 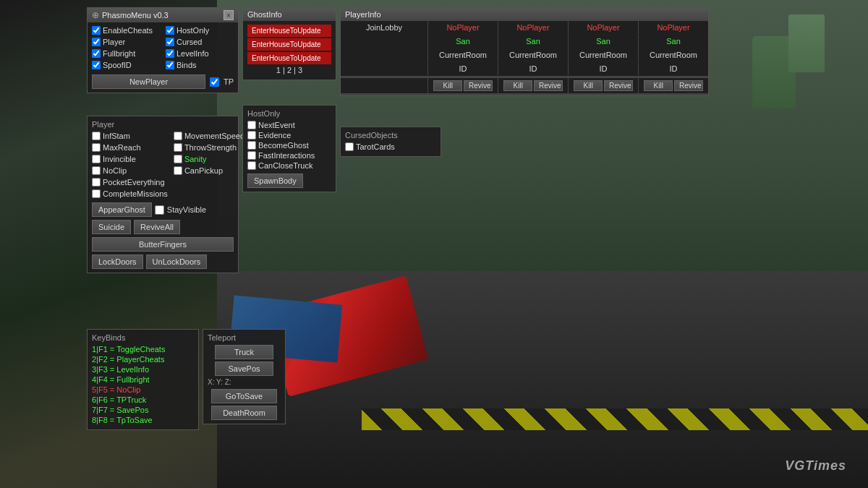 I want to click on spoof-id-checkbox, so click(x=96, y=65).